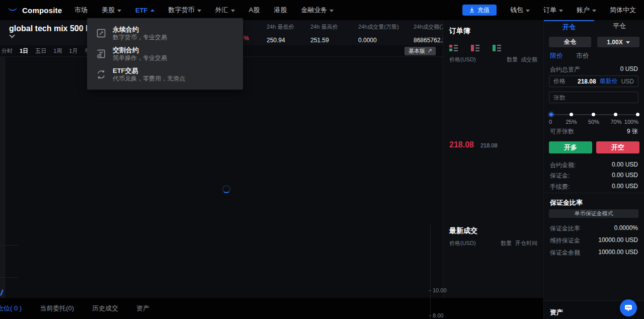 The height and width of the screenshot is (319, 644). I want to click on expand-icon, so click(430, 51).